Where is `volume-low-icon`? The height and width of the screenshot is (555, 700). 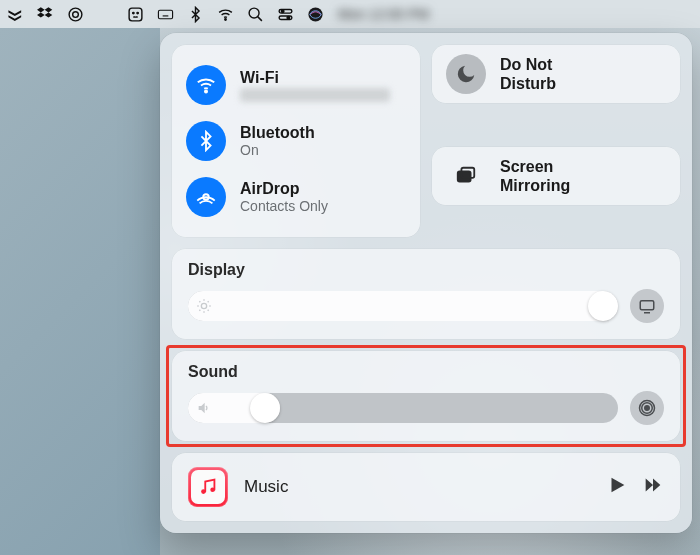
volume-low-icon is located at coordinates (204, 408).